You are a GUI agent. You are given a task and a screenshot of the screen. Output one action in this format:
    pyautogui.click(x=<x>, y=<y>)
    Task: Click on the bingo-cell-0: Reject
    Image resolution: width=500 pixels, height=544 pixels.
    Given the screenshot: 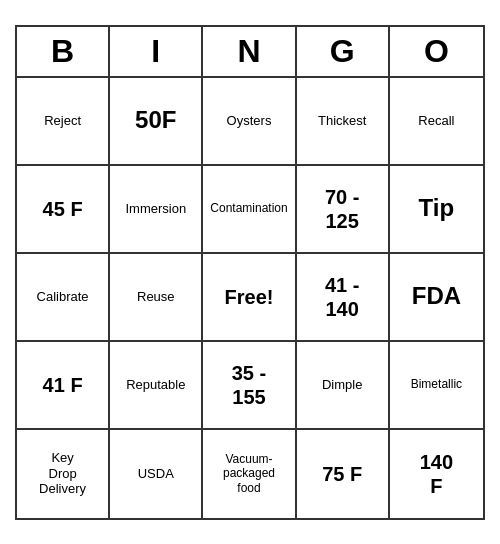 What is the action you would take?
    pyautogui.click(x=64, y=122)
    